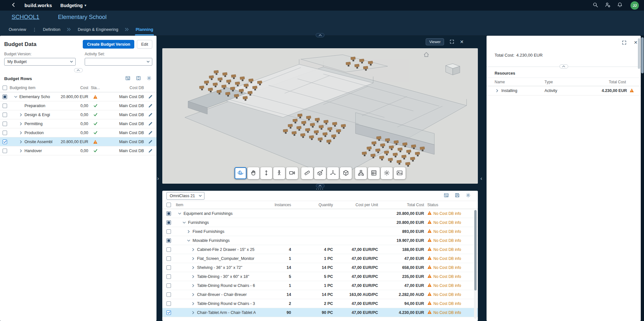  I want to click on settings-tool-button, so click(387, 173).